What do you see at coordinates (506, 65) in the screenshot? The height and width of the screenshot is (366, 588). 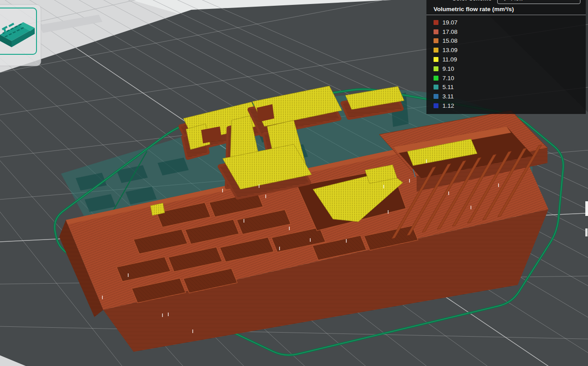 I see `legend-rows: 19.07 17.08 15.08 13.09 11.09 9.10 7.10 …` at bounding box center [506, 65].